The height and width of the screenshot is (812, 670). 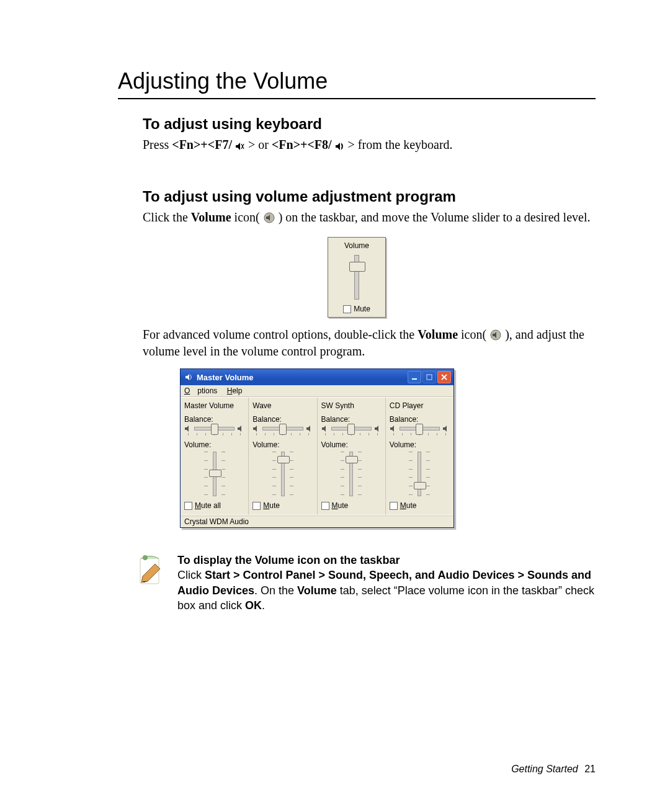 What do you see at coordinates (234, 391) in the screenshot?
I see `menu-help: Help` at bounding box center [234, 391].